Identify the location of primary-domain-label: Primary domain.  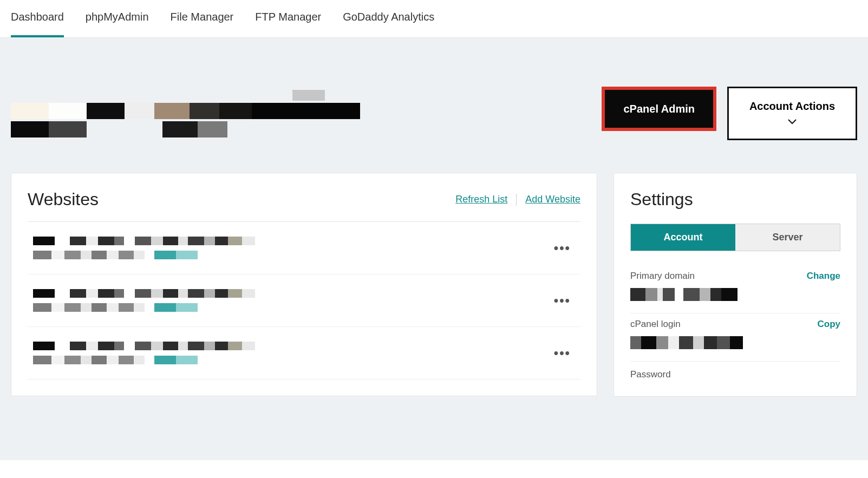
(684, 276).